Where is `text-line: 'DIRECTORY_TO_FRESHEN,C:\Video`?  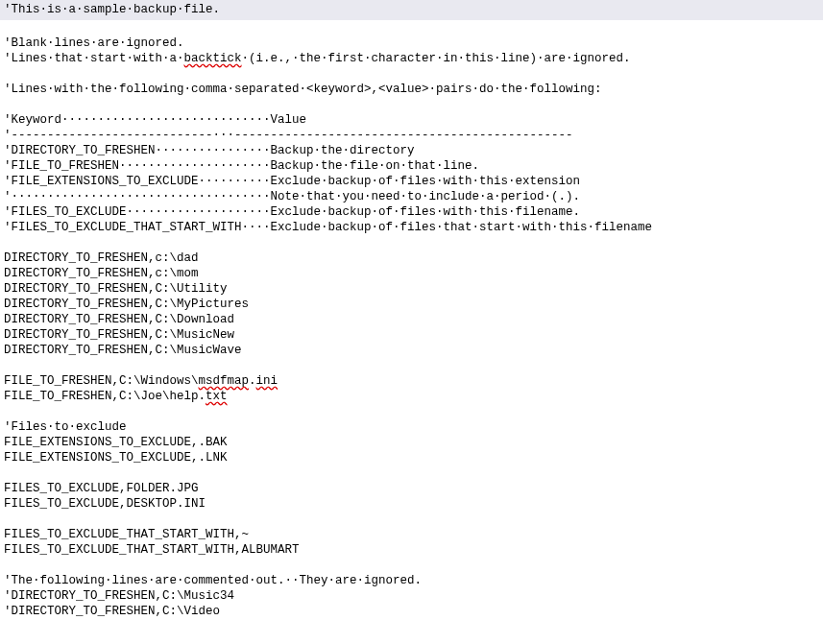
text-line: 'DIRECTORY_TO_FRESHEN,C:\Video is located at coordinates (411, 611).